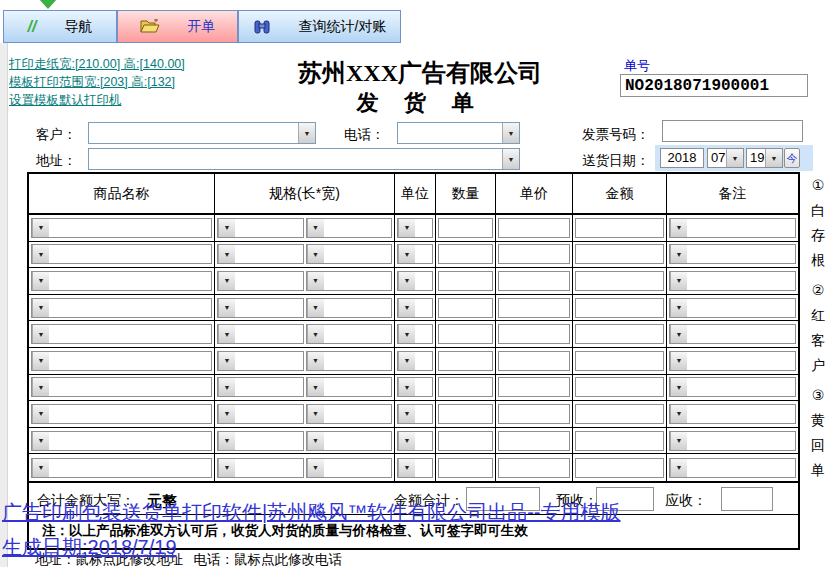  Describe the element at coordinates (732, 131) in the screenshot. I see `invoice-no-input` at that location.